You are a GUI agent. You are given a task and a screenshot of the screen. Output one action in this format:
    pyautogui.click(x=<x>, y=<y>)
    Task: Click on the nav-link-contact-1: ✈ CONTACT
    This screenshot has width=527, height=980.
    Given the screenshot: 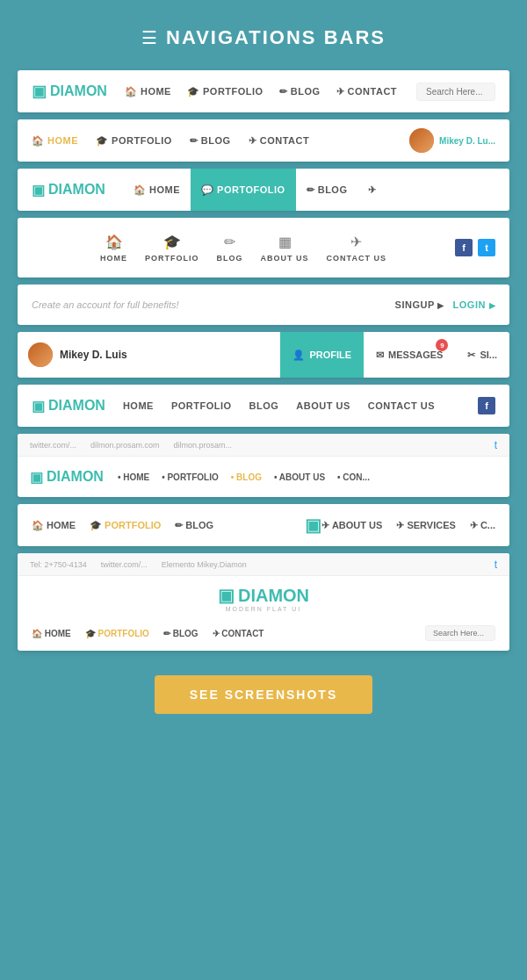 What is the action you would take?
    pyautogui.click(x=367, y=91)
    